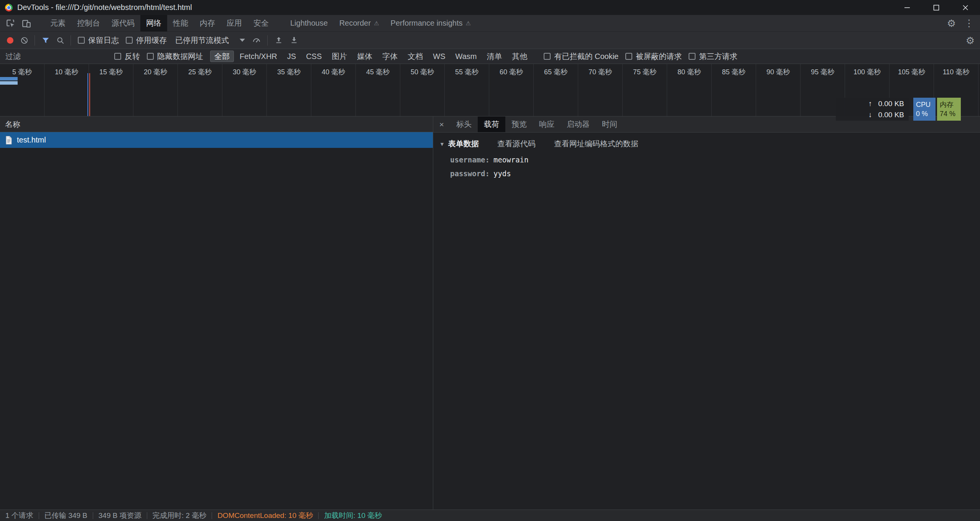 This screenshot has width=980, height=521. What do you see at coordinates (390, 56) in the screenshot?
I see `filter-chip-font: 字体` at bounding box center [390, 56].